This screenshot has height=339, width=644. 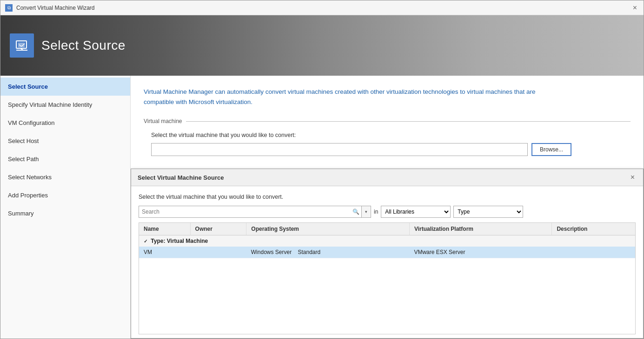 I want to click on window-icon: ⧉, so click(x=9, y=8).